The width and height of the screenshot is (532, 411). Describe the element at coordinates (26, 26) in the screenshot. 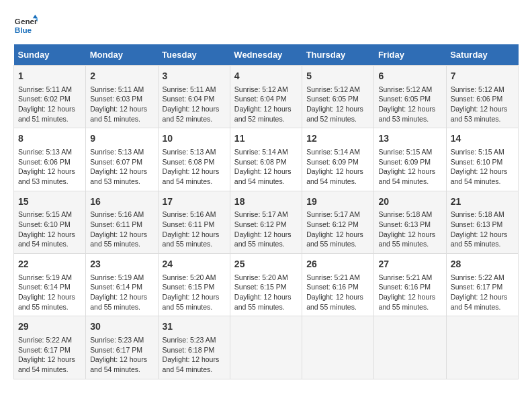

I see `logo: General Blue` at that location.